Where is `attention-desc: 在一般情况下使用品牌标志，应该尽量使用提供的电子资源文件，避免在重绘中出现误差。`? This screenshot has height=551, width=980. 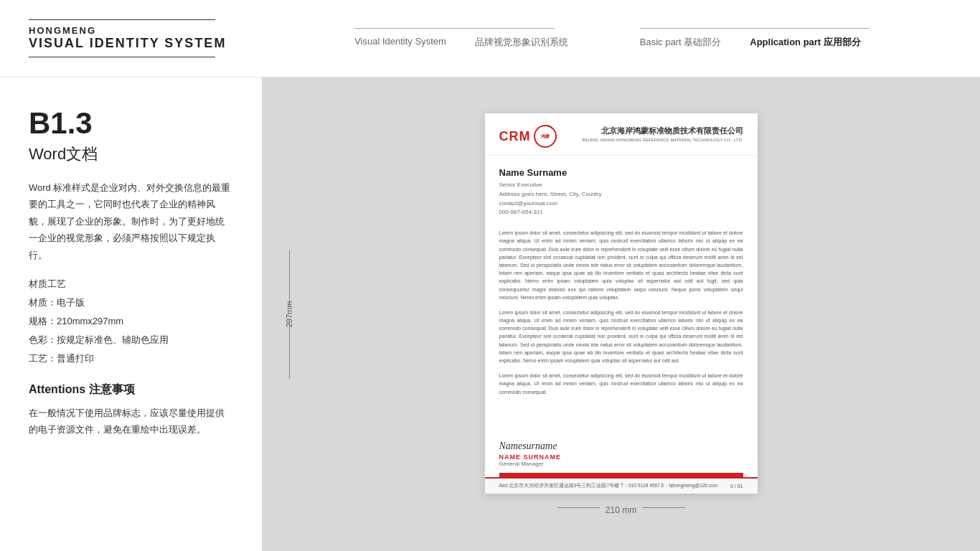
attention-desc: 在一般情况下使用品牌标志，应该尽量使用提供的电子资源文件，避免在重绘中出现误差。 is located at coordinates (131, 422).